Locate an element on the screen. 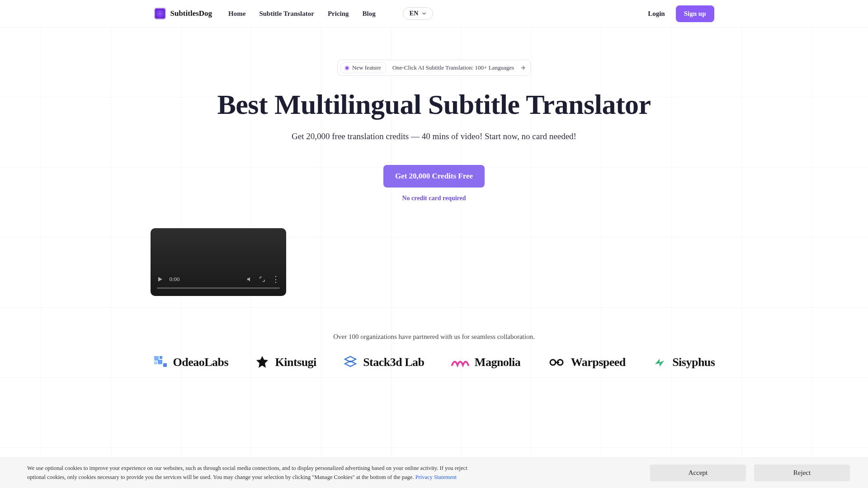 The width and height of the screenshot is (868, 488). nav-link-home: Home is located at coordinates (237, 14).